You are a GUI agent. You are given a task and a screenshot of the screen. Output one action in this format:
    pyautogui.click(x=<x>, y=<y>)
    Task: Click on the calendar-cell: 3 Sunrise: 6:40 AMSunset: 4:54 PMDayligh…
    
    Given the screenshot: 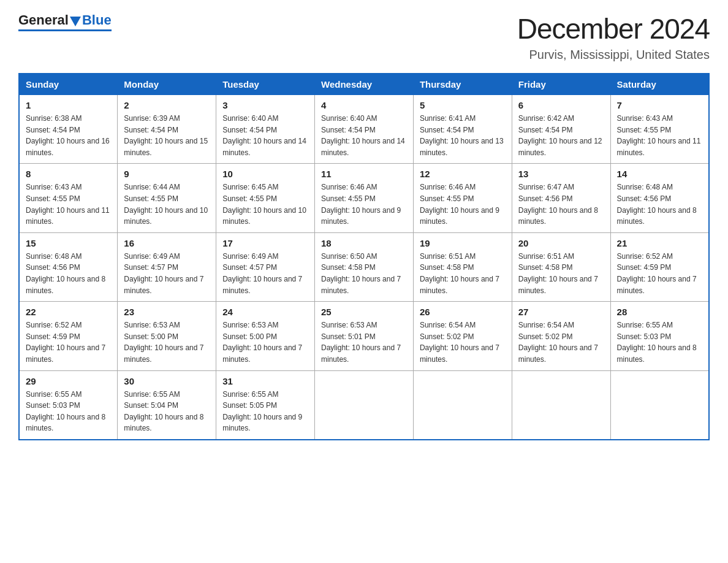 What is the action you would take?
    pyautogui.click(x=266, y=129)
    